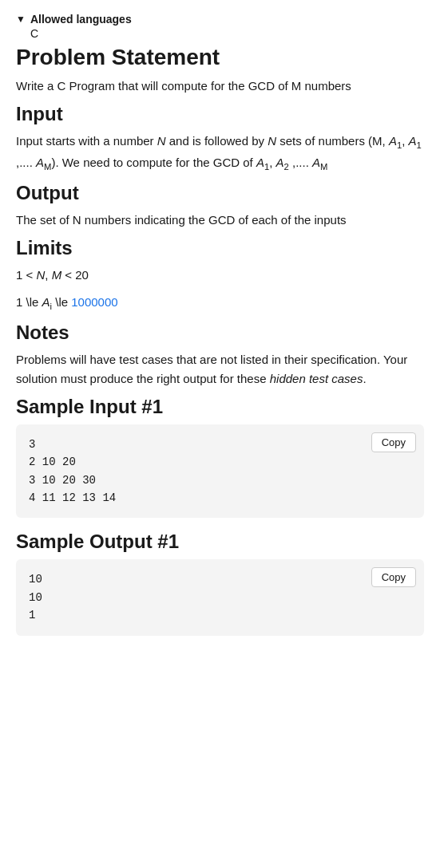  Describe the element at coordinates (220, 471) in the screenshot. I see `sample-input-code-block: Copy 3 2 10 20 3 10 20 30 4 11 12 13 14` at that location.